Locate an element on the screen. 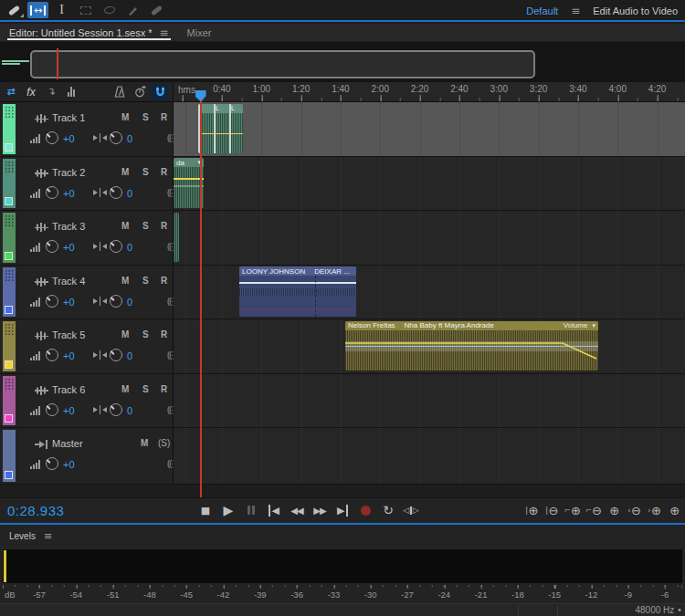 The width and height of the screenshot is (685, 616). session-overview-navigator is located at coordinates (342, 62).